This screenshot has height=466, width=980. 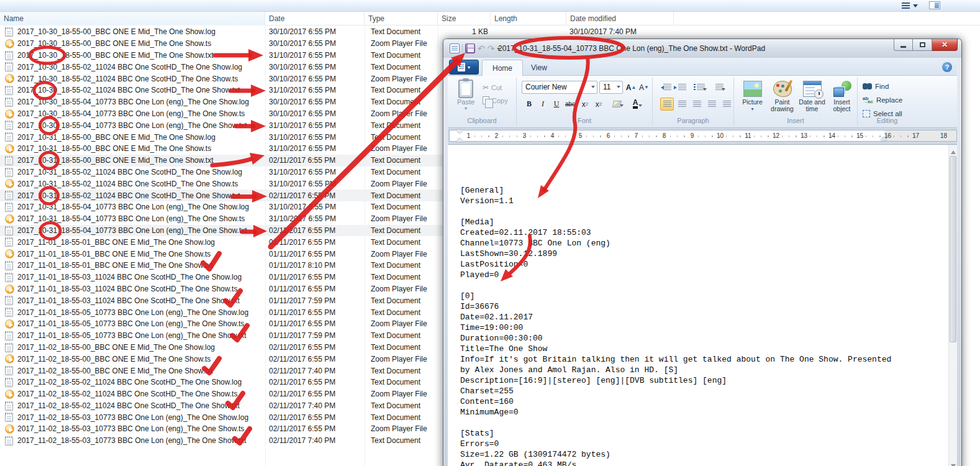 I want to click on document-line: Description=[16:9]|[stereo] [eng]|[DVB s…, so click(x=699, y=380).